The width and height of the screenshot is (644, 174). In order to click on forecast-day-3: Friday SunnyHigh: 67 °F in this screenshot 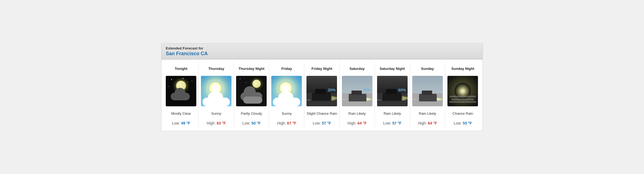, I will do `click(287, 95)`.